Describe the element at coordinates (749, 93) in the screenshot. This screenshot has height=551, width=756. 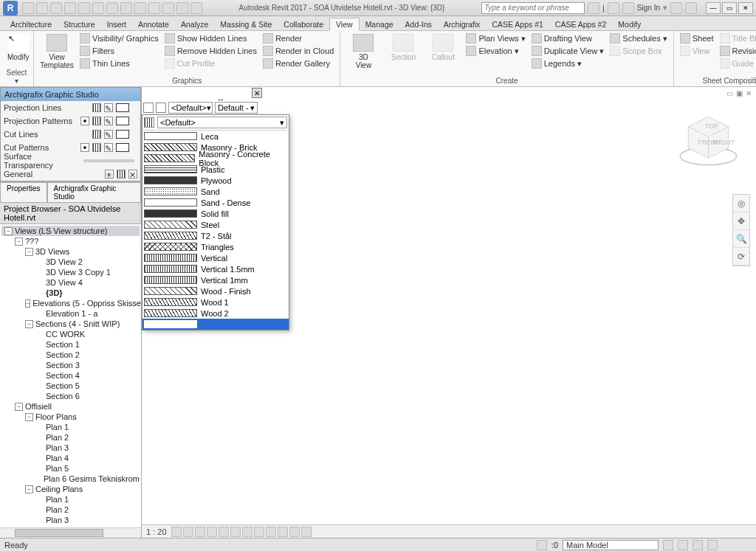
I see `view-close-icon: ✕` at that location.